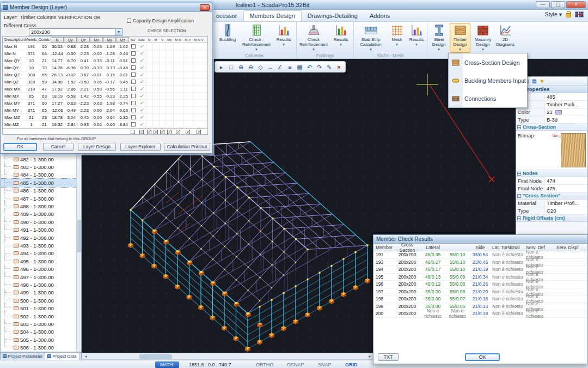 The width and height of the screenshot is (588, 368). I want to click on force-col-mz: Mz, so click(122, 40).